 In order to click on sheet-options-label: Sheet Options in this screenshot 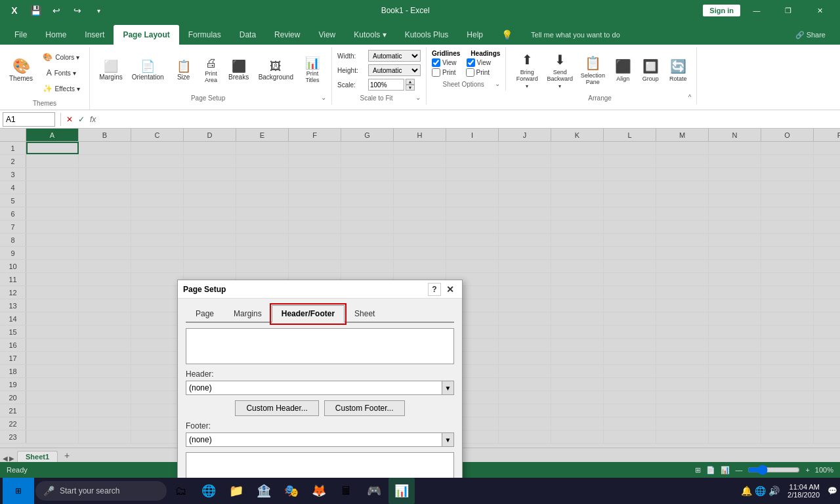, I will do `click(463, 85)`.